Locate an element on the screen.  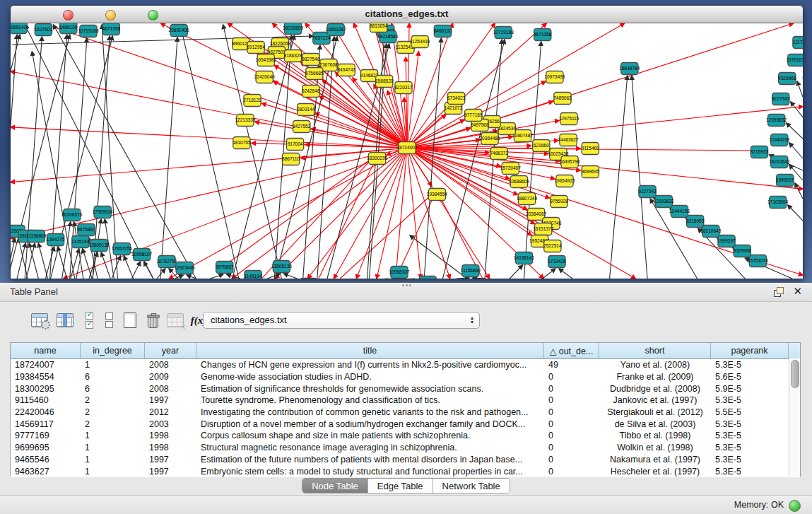
table-row: 977716911998Corpus callosum shape and si… is located at coordinates (406, 436).